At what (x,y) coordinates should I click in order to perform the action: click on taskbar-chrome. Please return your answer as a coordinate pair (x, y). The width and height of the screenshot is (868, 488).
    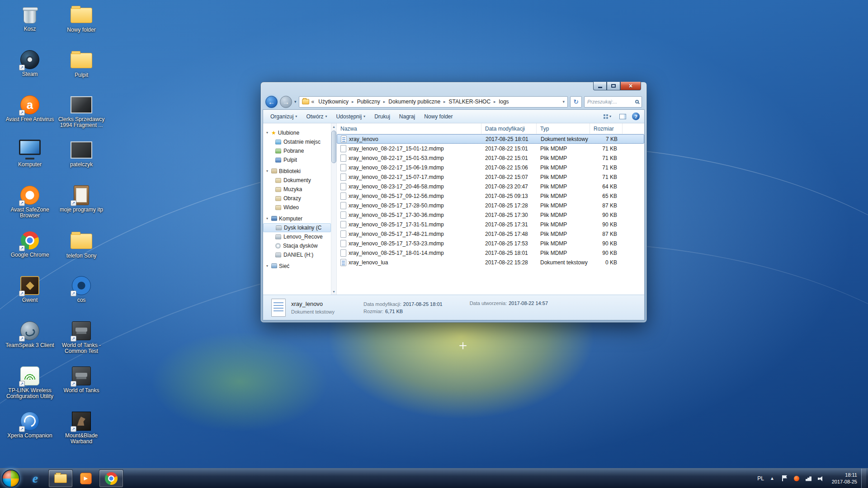
    Looking at the image, I should click on (111, 479).